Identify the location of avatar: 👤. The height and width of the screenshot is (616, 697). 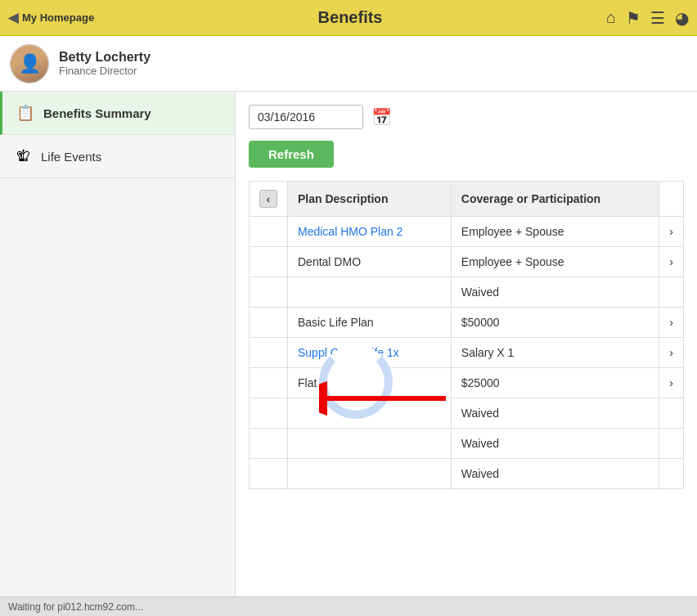
(29, 64).